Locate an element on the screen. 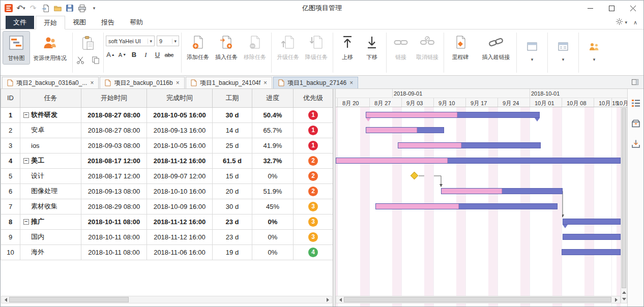 This screenshot has height=307, width=644. font-family-select: soft YaHei UI ▾ is located at coordinates (130, 41).